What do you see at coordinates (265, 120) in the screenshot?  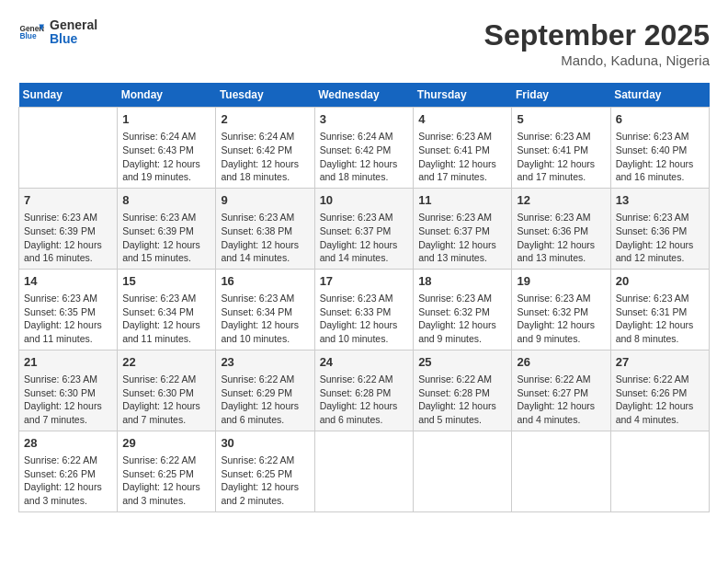 I see `day-number: 2` at bounding box center [265, 120].